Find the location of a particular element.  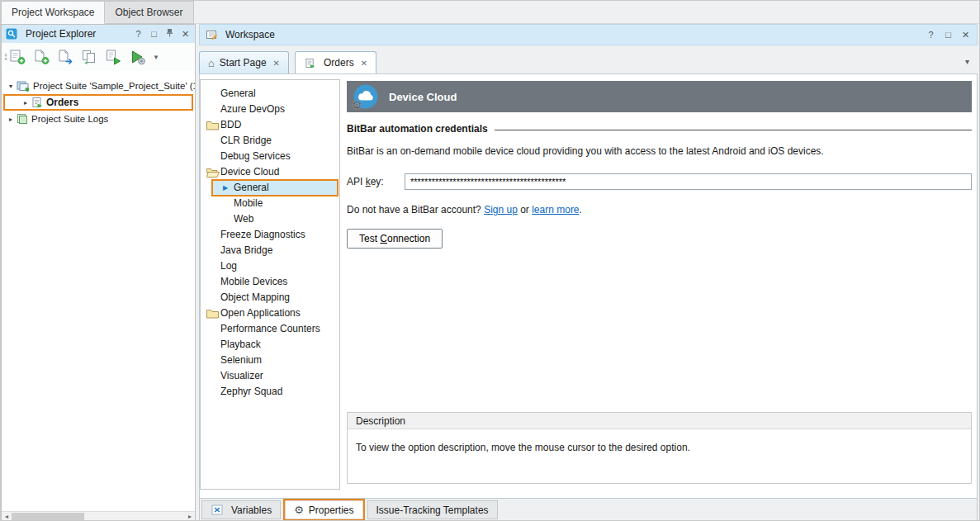

run-project-icon is located at coordinates (137, 57).